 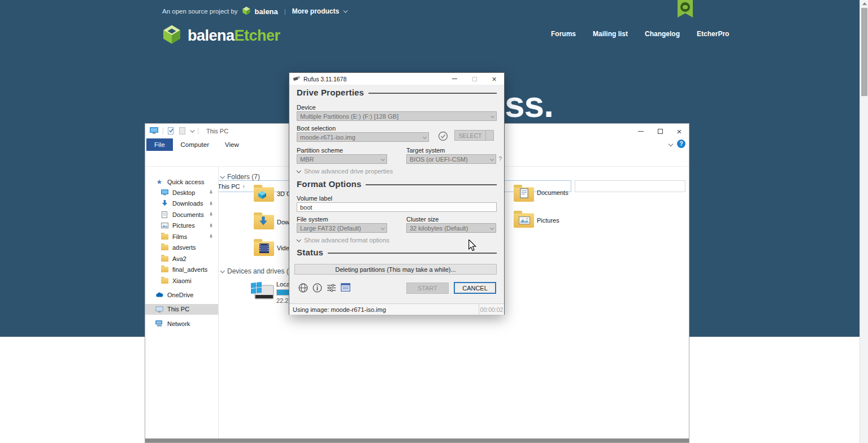 What do you see at coordinates (310, 252) in the screenshot?
I see `section-heading-label: Status` at bounding box center [310, 252].